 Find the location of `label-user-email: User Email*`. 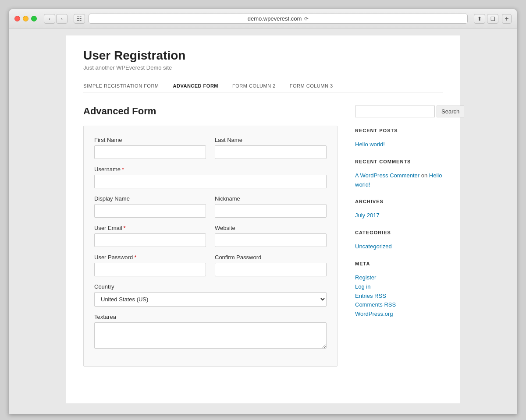

label-user-email: User Email* is located at coordinates (150, 228).